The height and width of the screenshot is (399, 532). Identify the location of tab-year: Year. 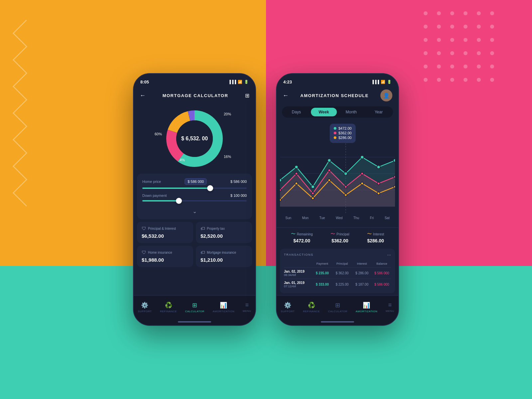
(379, 112).